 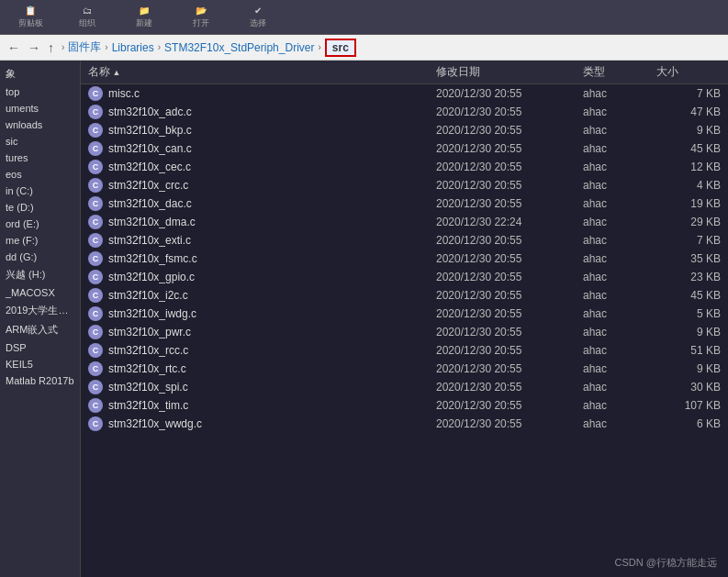 What do you see at coordinates (689, 222) in the screenshot?
I see `file-size-cell: 29 KB` at bounding box center [689, 222].